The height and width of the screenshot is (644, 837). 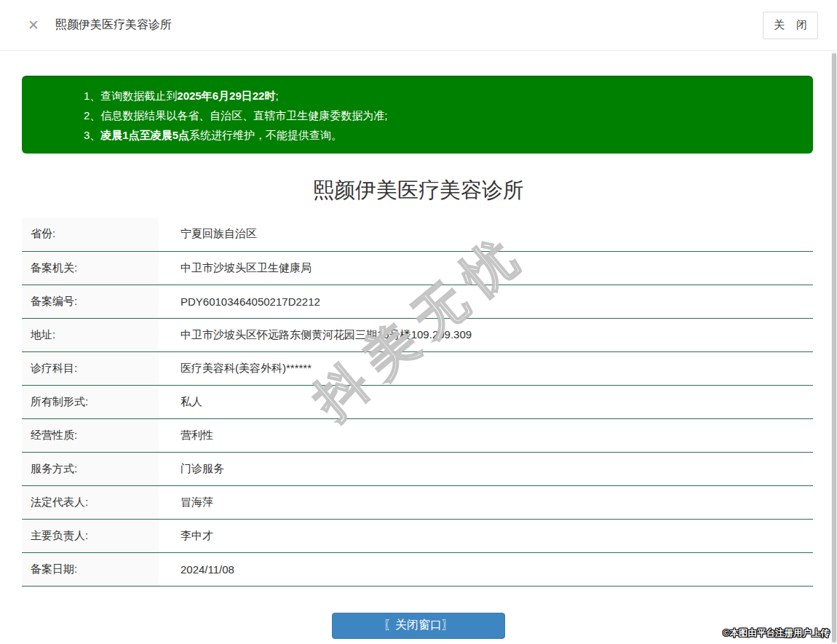 What do you see at coordinates (418, 368) in the screenshot?
I see `table-row: 诊疗科目:医疗美容科(美容外科)******` at bounding box center [418, 368].